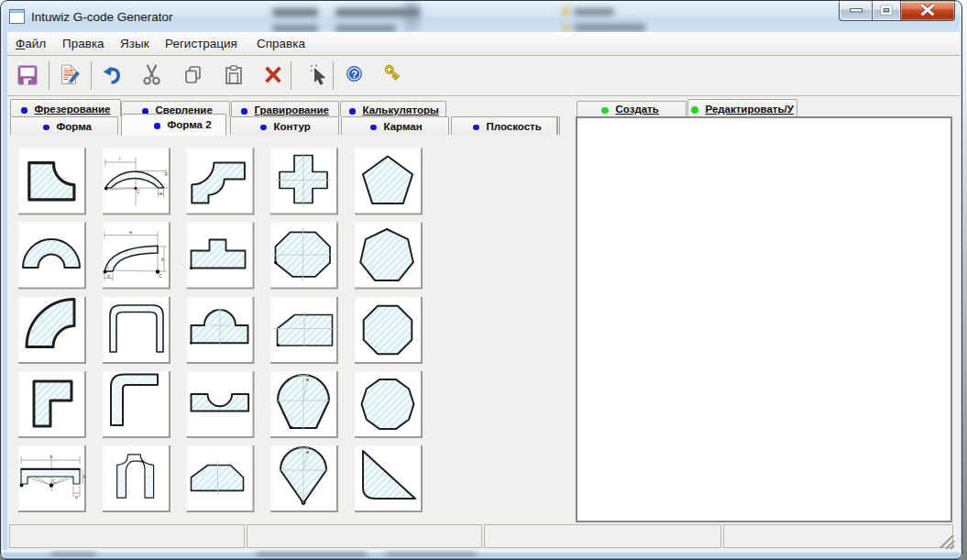 The image size is (967, 560). What do you see at coordinates (167, 174) in the screenshot?
I see `svg-text: R` at bounding box center [167, 174].